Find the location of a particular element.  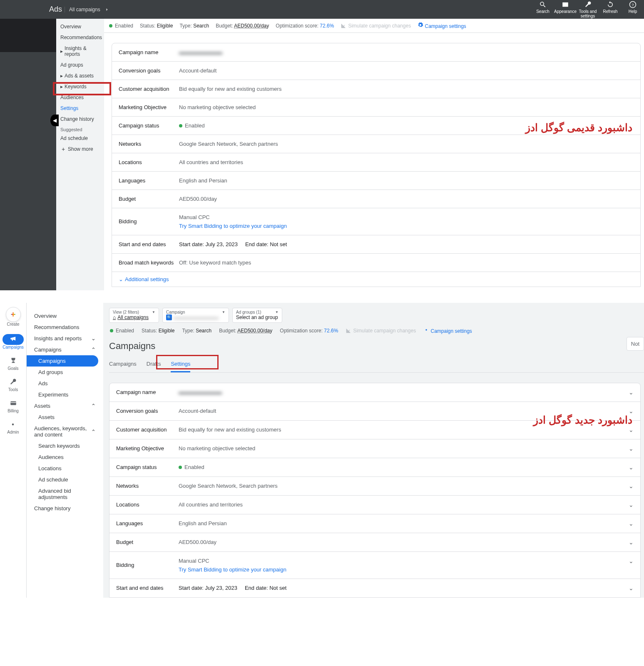

appearance-icon is located at coordinates (565, 5).